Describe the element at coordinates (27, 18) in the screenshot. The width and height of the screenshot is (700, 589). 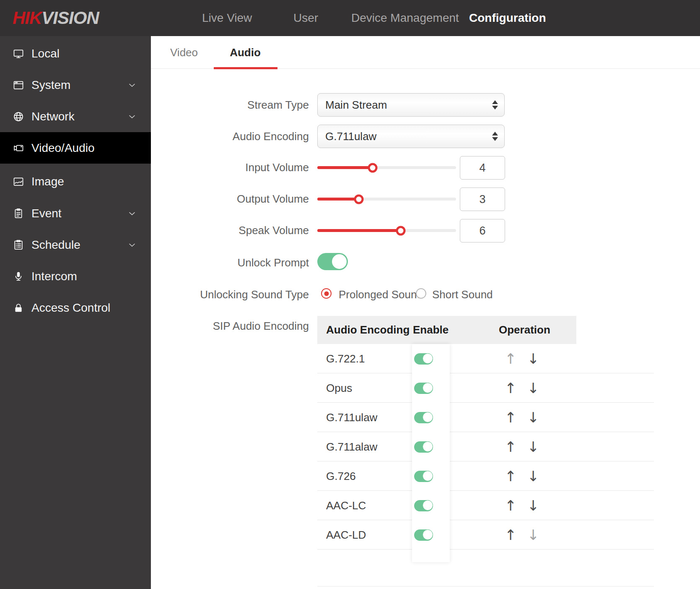
I see `logo-red-part: HIK` at that location.